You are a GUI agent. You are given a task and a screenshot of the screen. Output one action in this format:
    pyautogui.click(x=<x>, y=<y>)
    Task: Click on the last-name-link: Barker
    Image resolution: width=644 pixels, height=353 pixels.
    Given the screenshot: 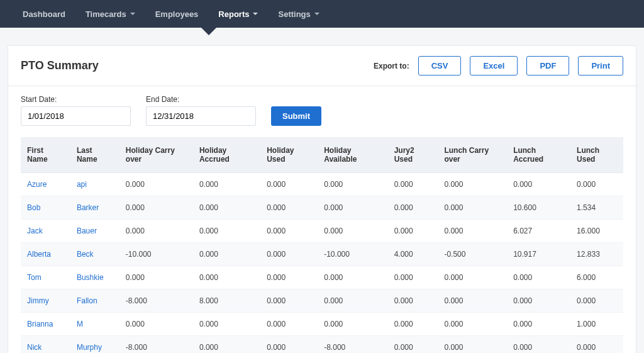 What is the action you would take?
    pyautogui.click(x=95, y=208)
    